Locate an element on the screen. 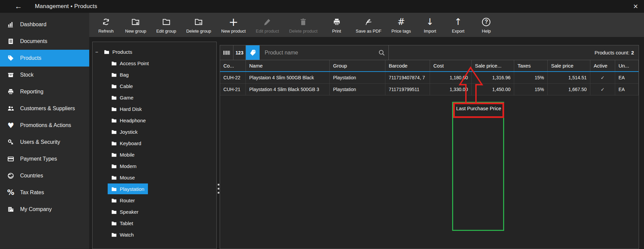 The image size is (644, 249). cell-group: Playstation is located at coordinates (358, 78).